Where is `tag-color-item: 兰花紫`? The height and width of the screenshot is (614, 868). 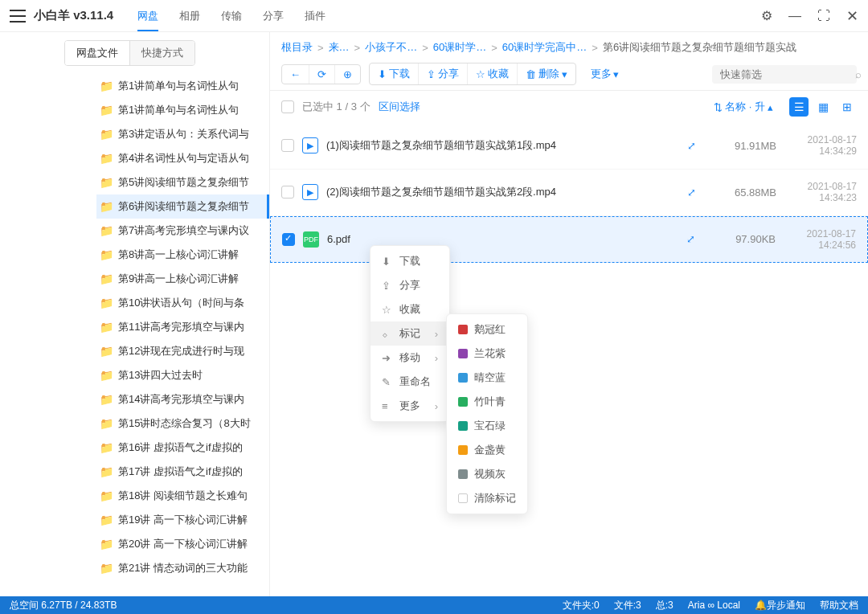
tag-color-item: 兰花紫 is located at coordinates (487, 354).